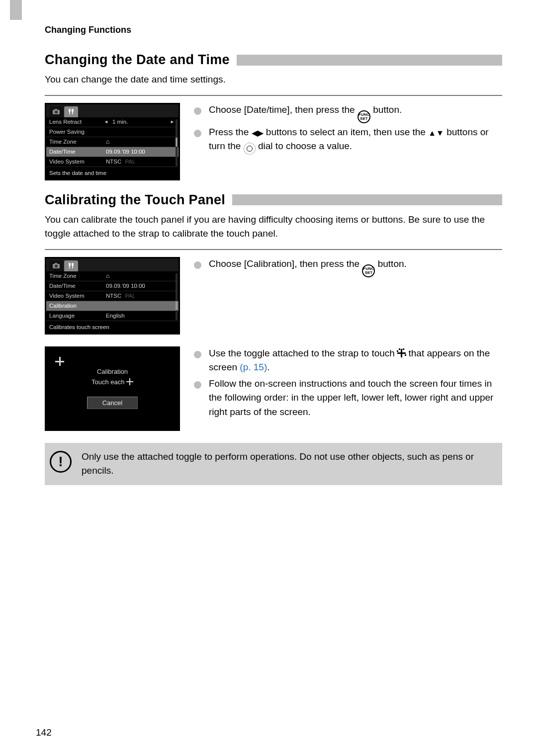  I want to click on section-1-bullets: Choose [Date/time], then press the FUNC …, so click(348, 142).